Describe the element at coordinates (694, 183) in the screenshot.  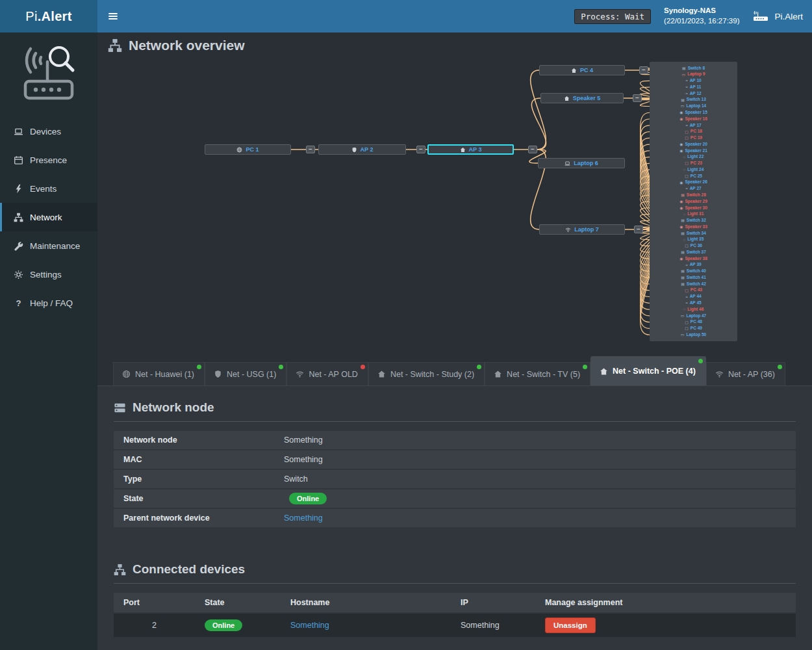
I see `device-list-item: ◉Speaker 26` at that location.